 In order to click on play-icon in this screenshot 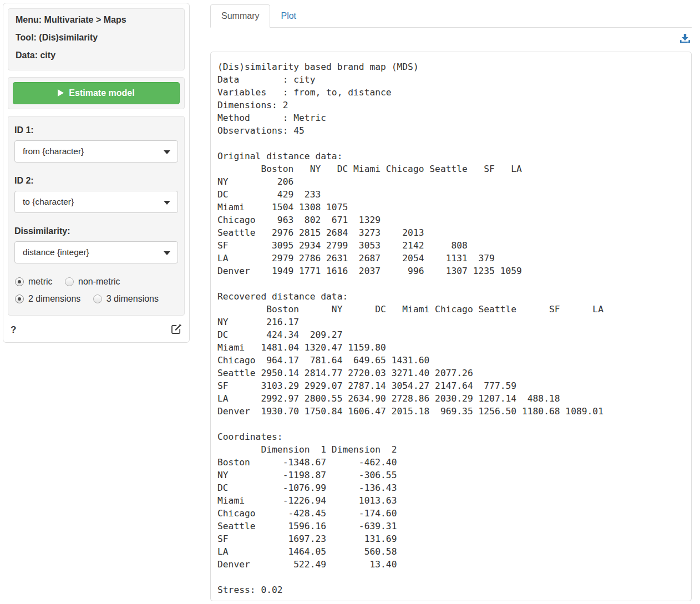, I will do `click(61, 94)`.